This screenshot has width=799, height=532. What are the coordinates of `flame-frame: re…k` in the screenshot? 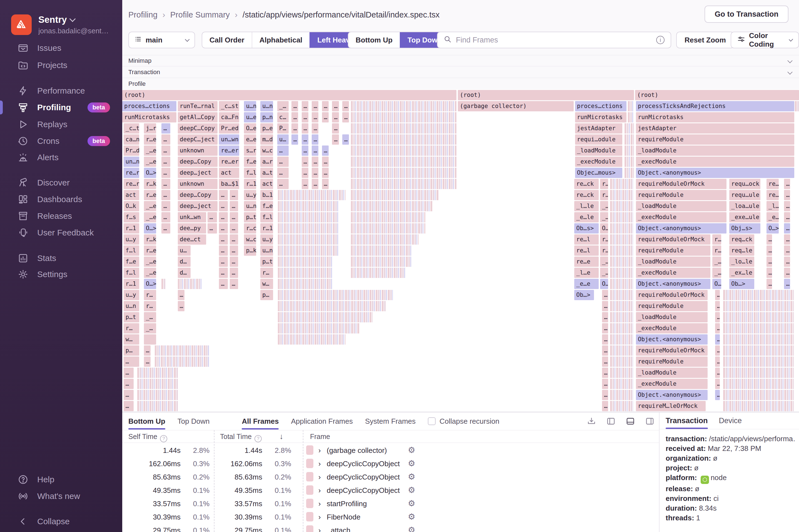 It's located at (773, 184).